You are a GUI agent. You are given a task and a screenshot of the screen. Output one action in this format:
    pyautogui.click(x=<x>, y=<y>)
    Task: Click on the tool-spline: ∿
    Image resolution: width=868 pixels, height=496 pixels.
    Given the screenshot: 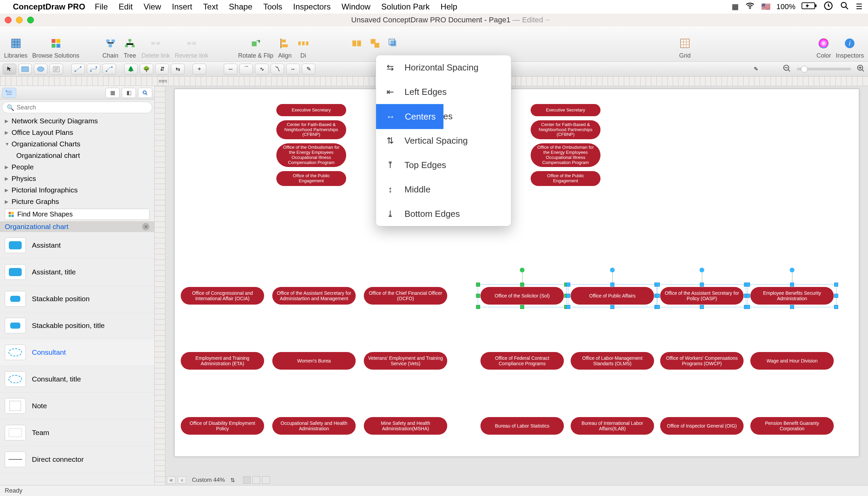 What is the action you would take?
    pyautogui.click(x=262, y=69)
    